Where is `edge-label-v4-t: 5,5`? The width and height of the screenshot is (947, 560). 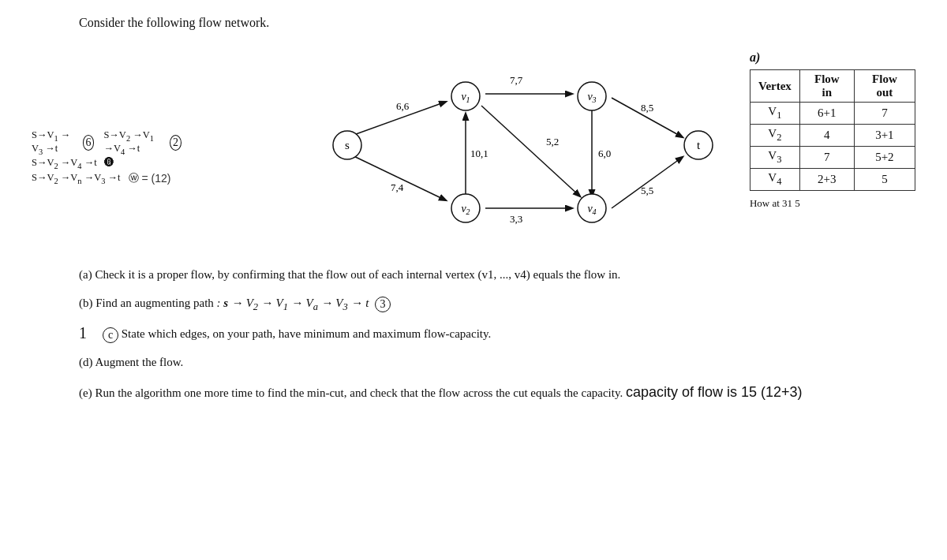 edge-label-v4-t: 5,5 is located at coordinates (647, 191).